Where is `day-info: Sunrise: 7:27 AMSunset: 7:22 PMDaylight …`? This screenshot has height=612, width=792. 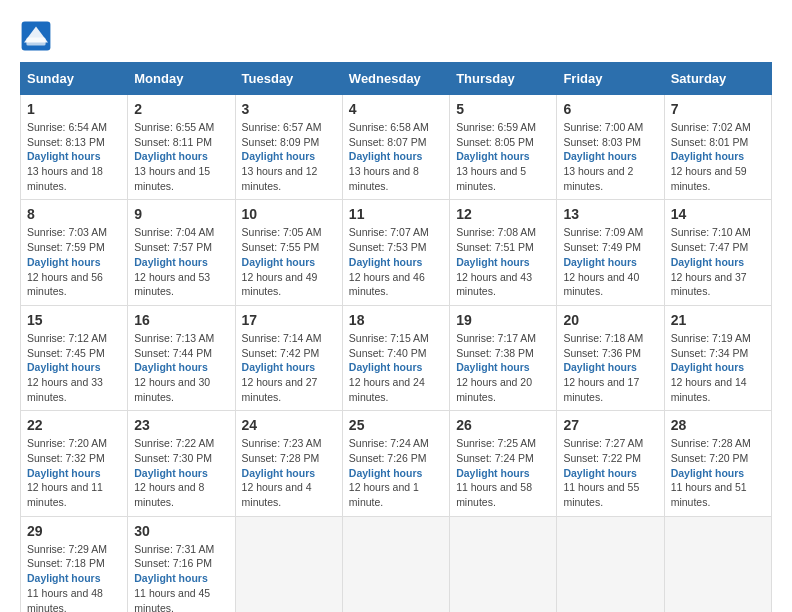
day-info: Sunrise: 7:27 AMSunset: 7:22 PMDaylight … is located at coordinates (610, 472).